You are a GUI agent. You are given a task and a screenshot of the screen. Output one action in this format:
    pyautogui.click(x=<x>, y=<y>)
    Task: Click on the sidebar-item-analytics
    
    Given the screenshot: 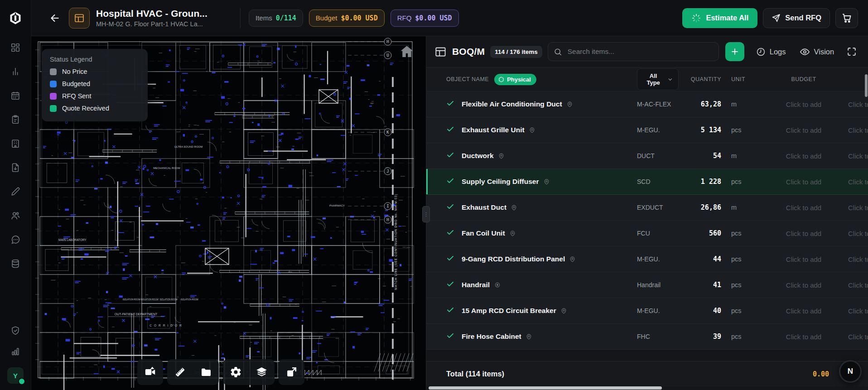 What is the action you would take?
    pyautogui.click(x=15, y=72)
    